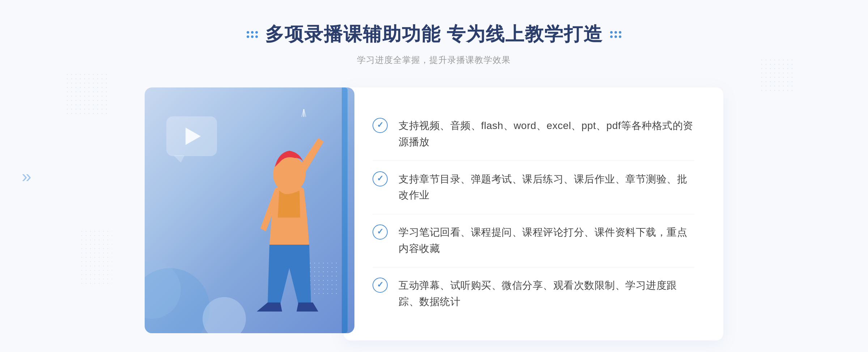  What do you see at coordinates (380, 125) in the screenshot?
I see `check-icon-1: ✓` at bounding box center [380, 125].